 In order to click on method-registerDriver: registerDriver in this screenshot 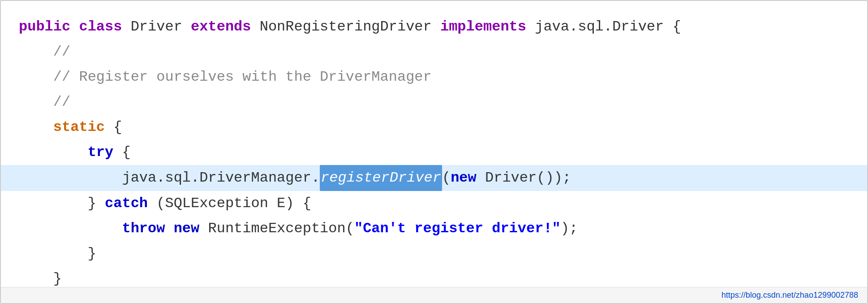, I will do `click(381, 178)`.